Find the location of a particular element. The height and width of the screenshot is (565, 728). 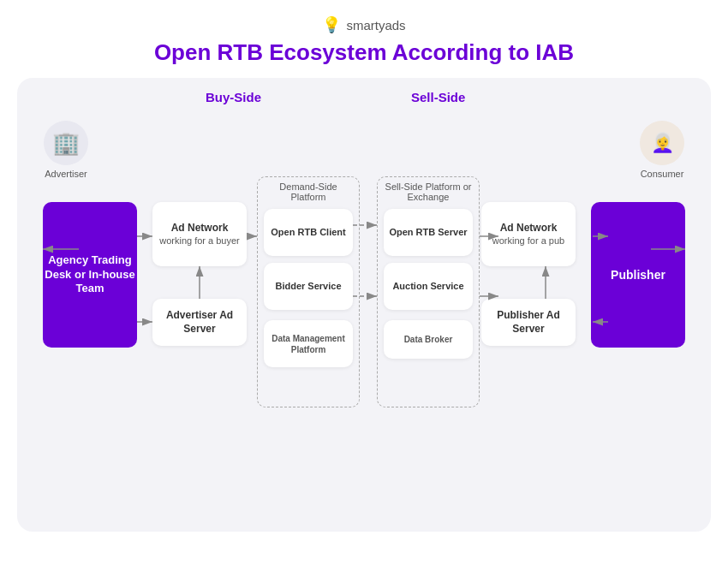

ad-network-buyer-title: Ad Network is located at coordinates (200, 229).